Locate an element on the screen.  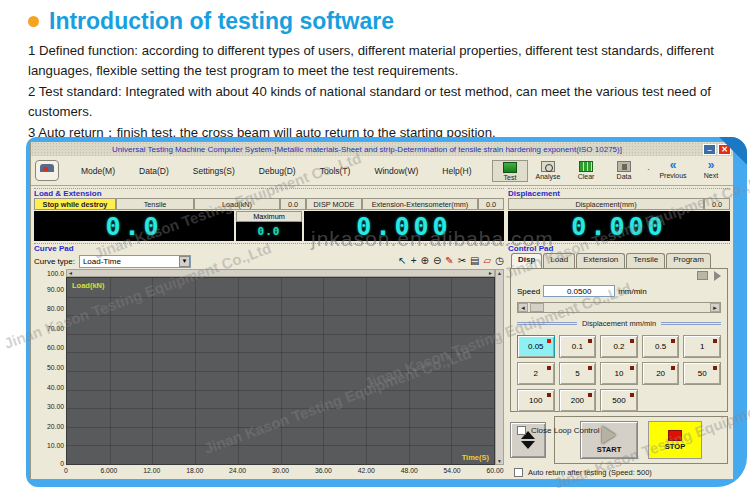
x-tick-label: 12.00 is located at coordinates (152, 470).